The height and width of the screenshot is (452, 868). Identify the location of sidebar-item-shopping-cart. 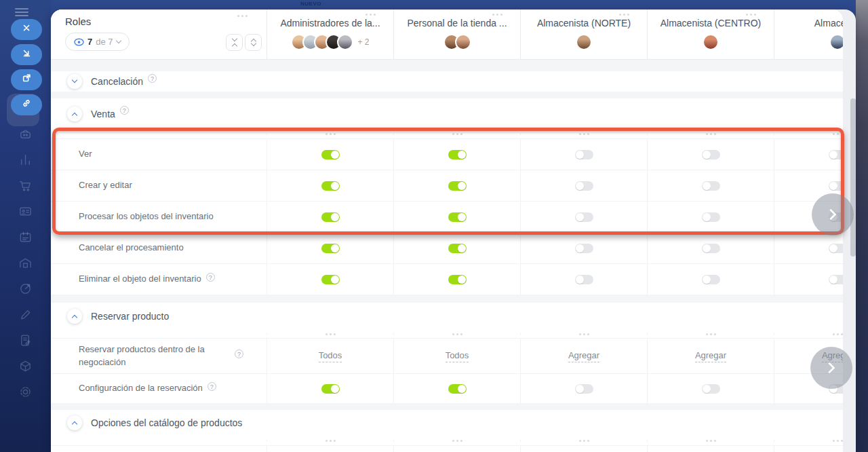
(26, 186).